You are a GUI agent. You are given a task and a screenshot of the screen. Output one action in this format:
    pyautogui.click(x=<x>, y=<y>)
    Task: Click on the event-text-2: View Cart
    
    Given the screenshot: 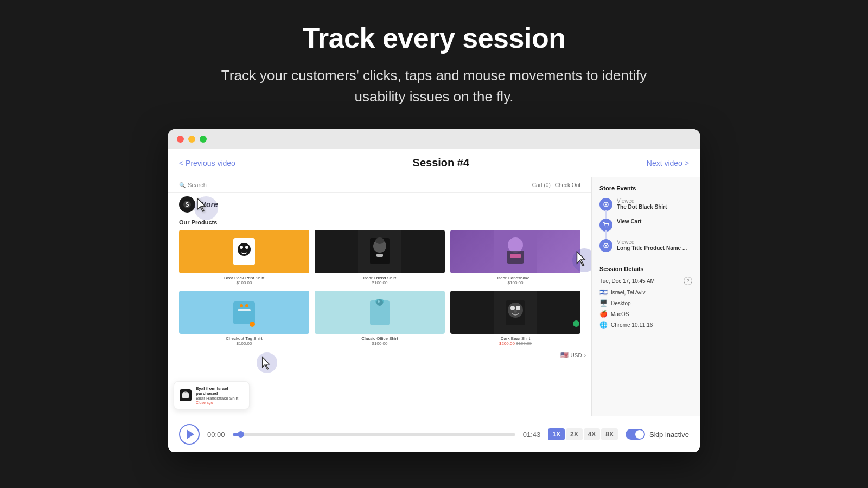 What is the action you would take?
    pyautogui.click(x=654, y=221)
    